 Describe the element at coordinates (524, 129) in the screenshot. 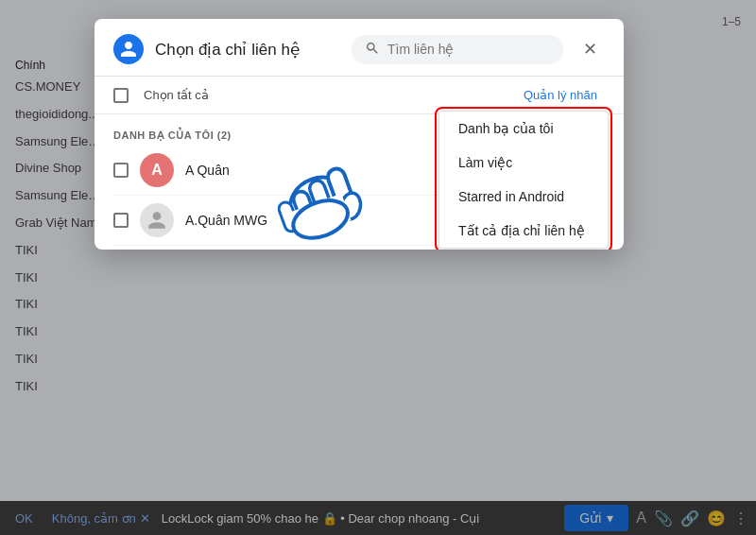

I see `dropdown-item-danh-ba: Danh bạ của tôi` at that location.